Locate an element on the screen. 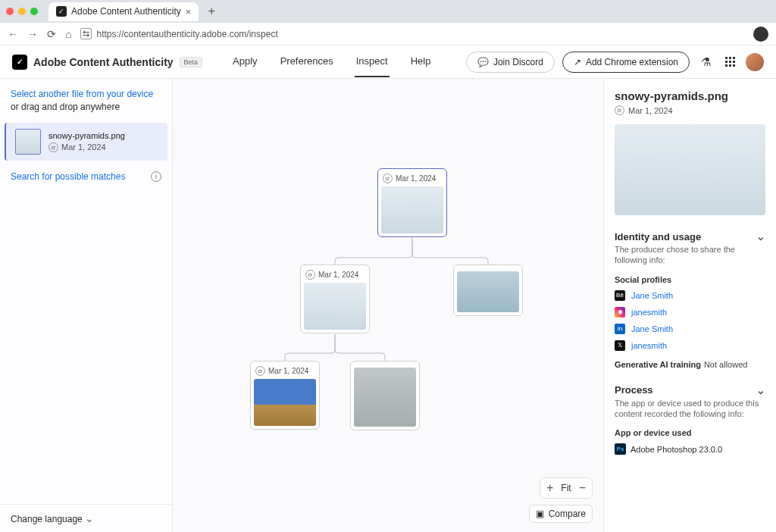  address-bar: ← → ⟳ ⌂ ⇆ https://contentauthenticity.ad… is located at coordinates (388, 34).